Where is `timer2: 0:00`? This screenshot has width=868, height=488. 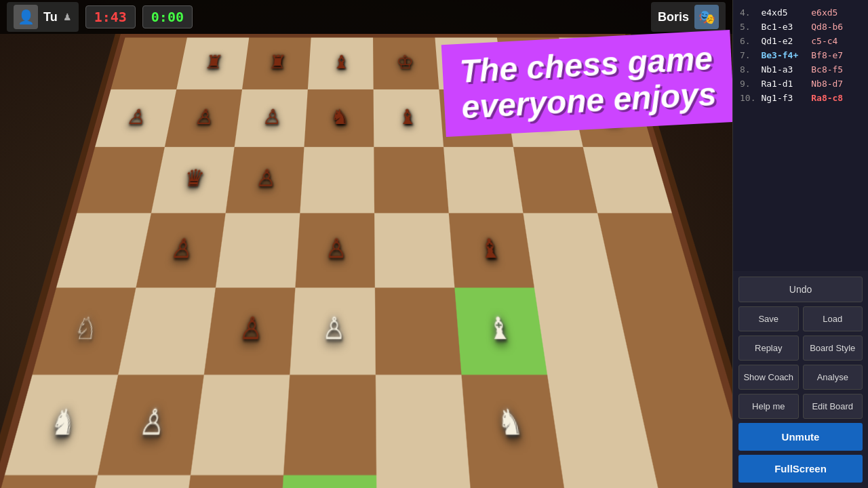
timer2: 0:00 is located at coordinates (167, 17).